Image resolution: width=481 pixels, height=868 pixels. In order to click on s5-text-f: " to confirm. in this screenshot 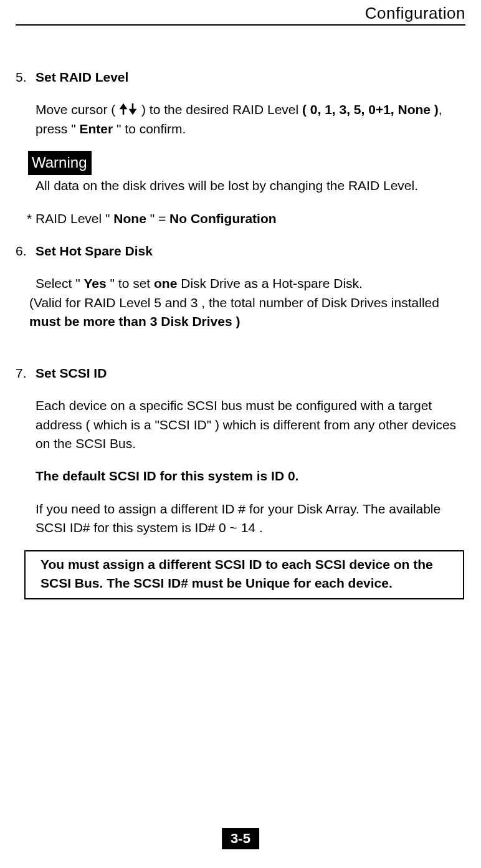, I will do `click(150, 128)`.